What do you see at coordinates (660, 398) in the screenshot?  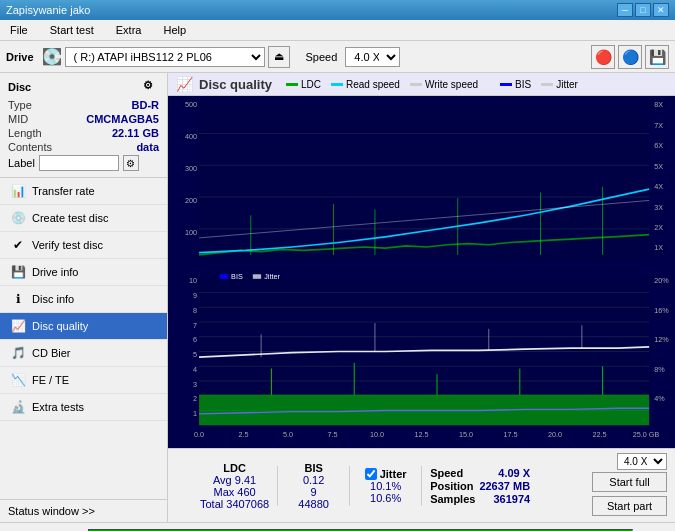 I see `svg-text: 4%` at bounding box center [660, 398].